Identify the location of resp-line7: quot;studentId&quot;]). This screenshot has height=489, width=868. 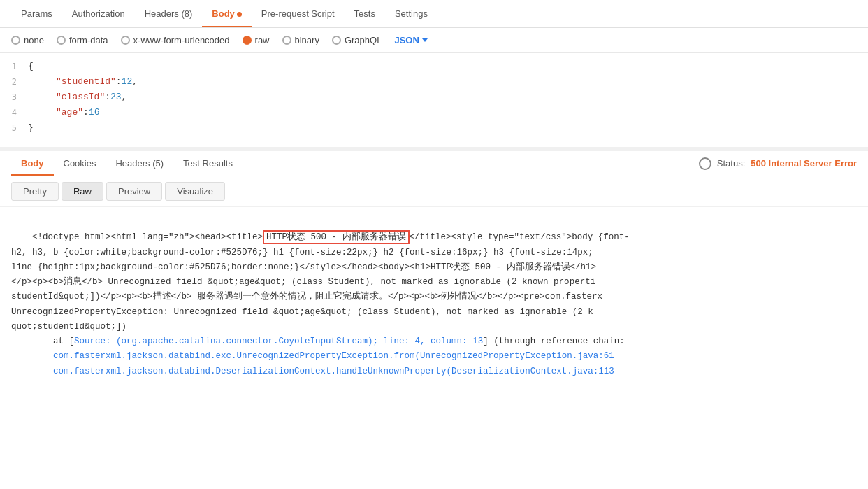
(68, 327).